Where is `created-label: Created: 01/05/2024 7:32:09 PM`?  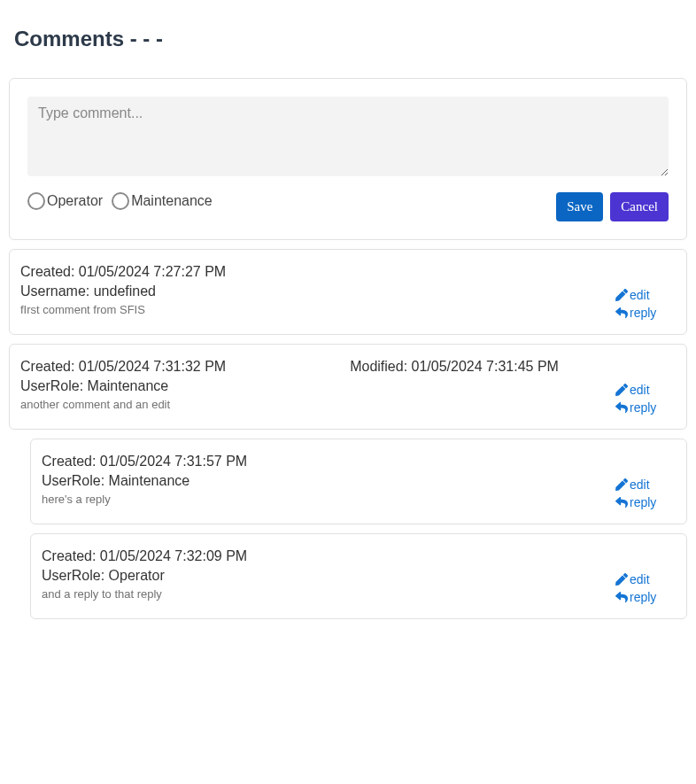
created-label: Created: 01/05/2024 7:32:09 PM is located at coordinates (144, 556).